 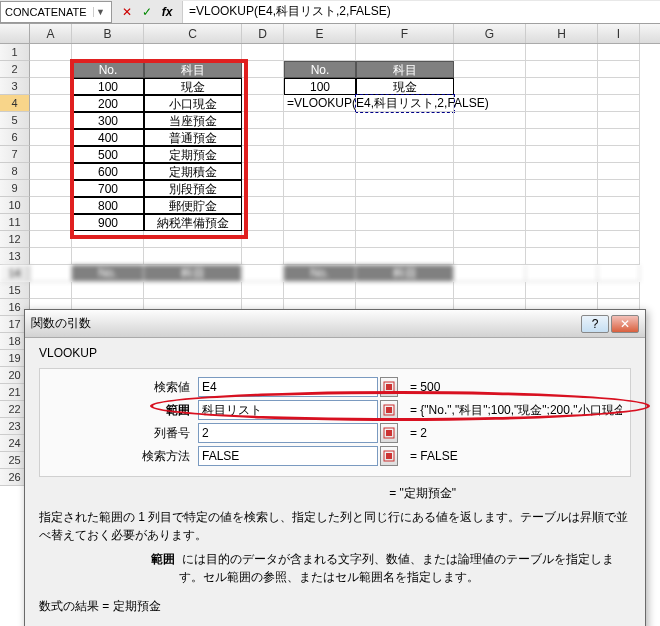 What do you see at coordinates (167, 12) in the screenshot?
I see `fx-icon: fx` at bounding box center [167, 12].